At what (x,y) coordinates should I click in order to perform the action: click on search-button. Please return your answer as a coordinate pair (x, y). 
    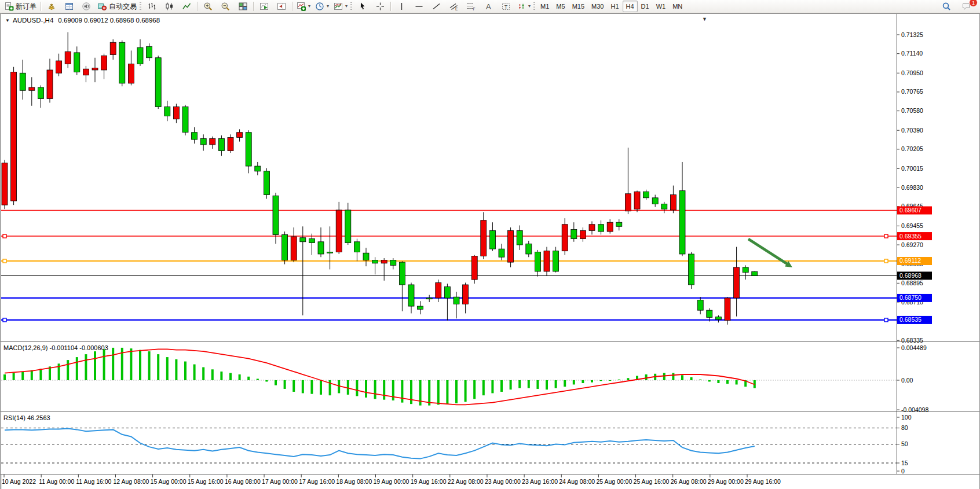
    Looking at the image, I should click on (946, 6).